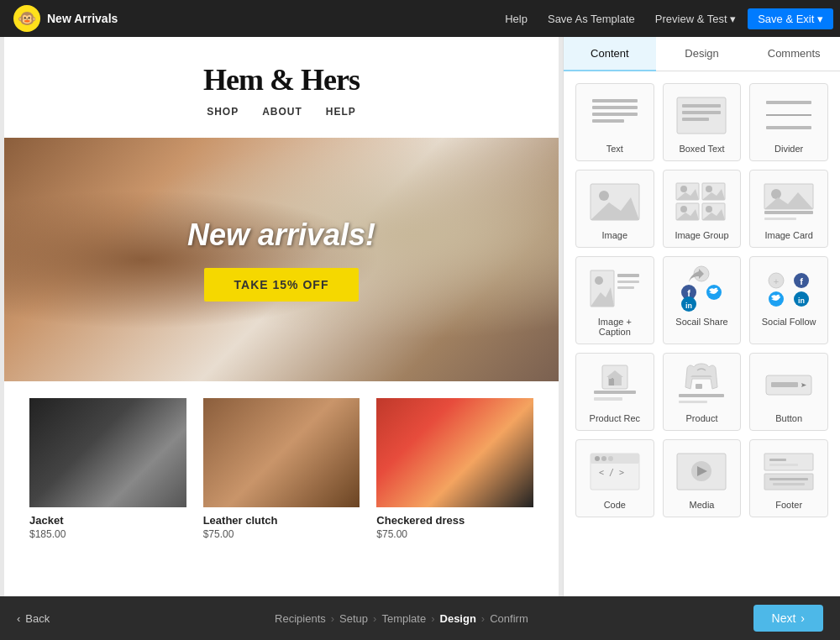 This screenshot has width=840, height=640. Describe the element at coordinates (788, 618) in the screenshot. I see `next-button: Next ›` at that location.